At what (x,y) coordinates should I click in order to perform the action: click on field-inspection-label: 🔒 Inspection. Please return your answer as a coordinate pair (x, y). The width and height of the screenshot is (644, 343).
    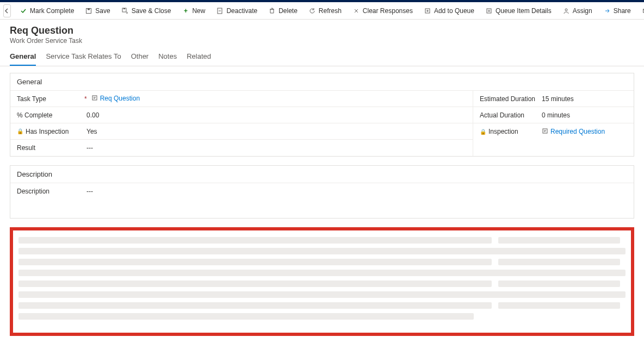
    Looking at the image, I should click on (509, 132).